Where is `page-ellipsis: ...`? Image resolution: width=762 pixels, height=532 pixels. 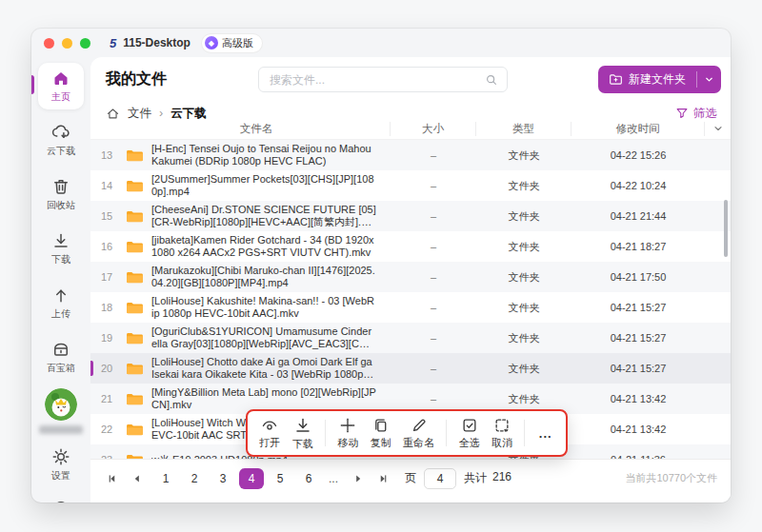
page-ellipsis: ... is located at coordinates (333, 479).